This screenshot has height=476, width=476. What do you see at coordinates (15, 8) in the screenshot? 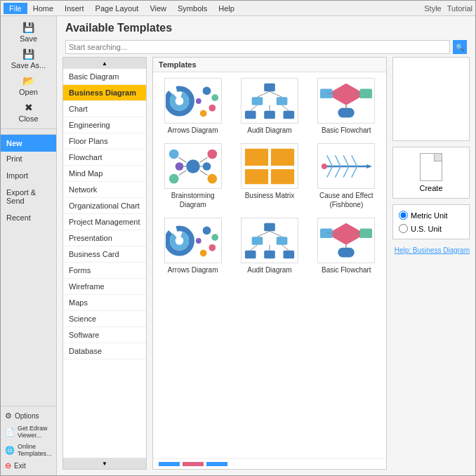
I see `menu-file: File` at bounding box center [15, 8].